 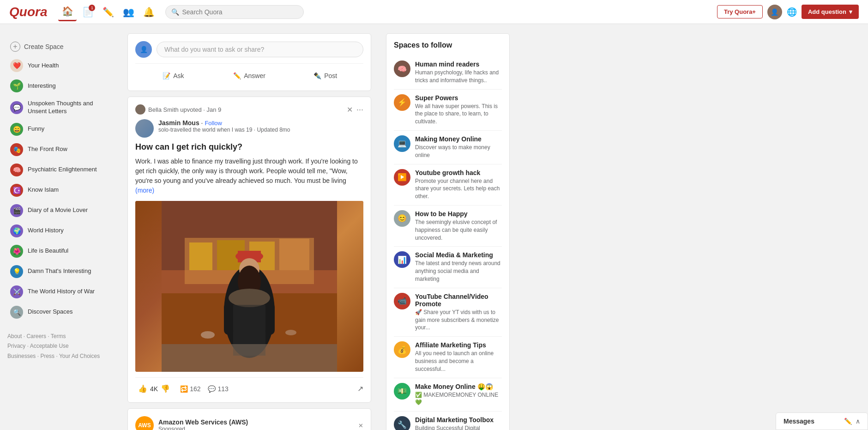 I want to click on create-space-item: + Create Space, so click(x=60, y=47).